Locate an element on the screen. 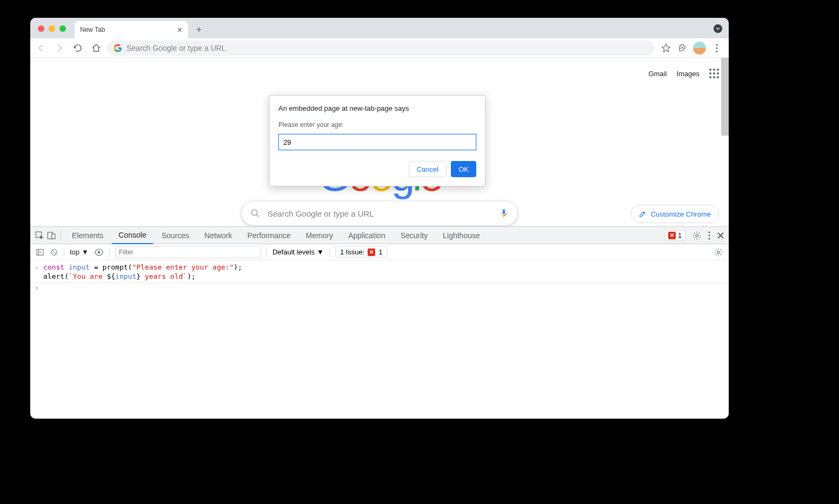 This screenshot has height=504, width=839. dialog-message: Please enter your age: is located at coordinates (377, 125).